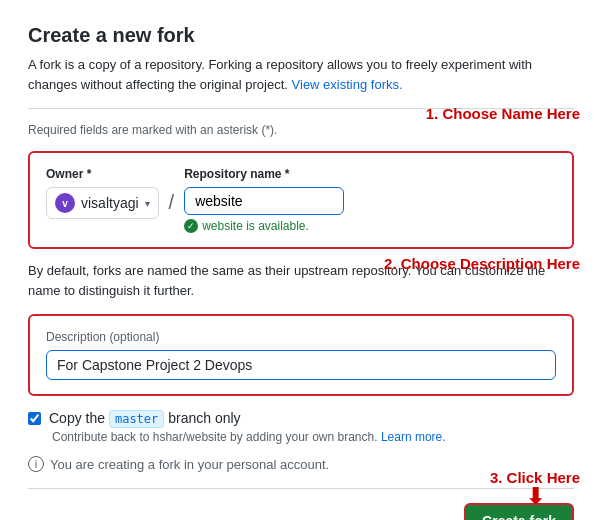 This screenshot has height=520, width=602. Describe the element at coordinates (301, 337) in the screenshot. I see `description-label: Description (optional)` at that location.